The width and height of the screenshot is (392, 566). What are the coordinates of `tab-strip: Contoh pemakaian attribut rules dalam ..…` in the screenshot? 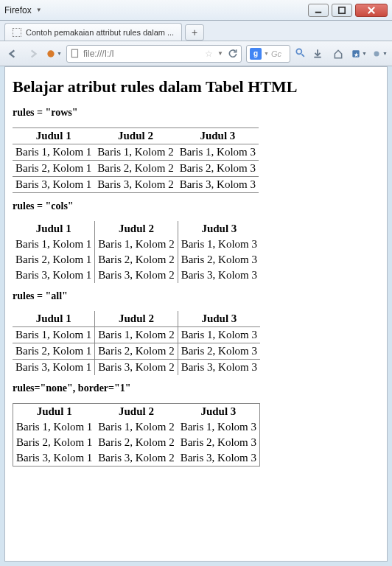 It's located at (196, 31).